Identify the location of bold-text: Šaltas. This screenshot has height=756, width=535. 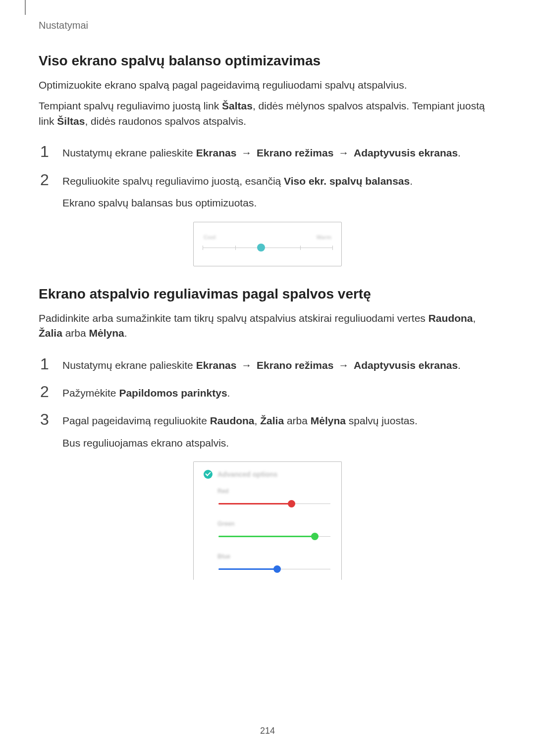
(237, 106).